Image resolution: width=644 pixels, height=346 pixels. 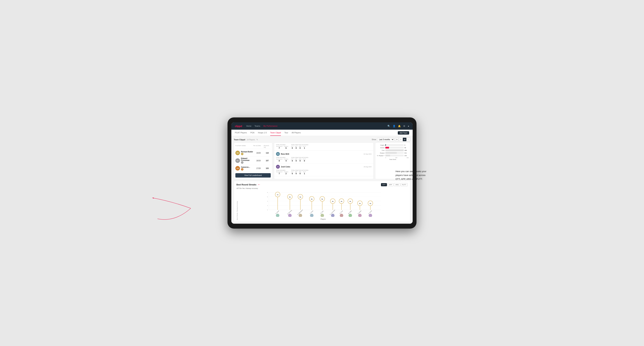 What do you see at coordinates (394, 185) in the screenshot?
I see `streak-filters: OTT APP ARG PUTT` at bounding box center [394, 185].